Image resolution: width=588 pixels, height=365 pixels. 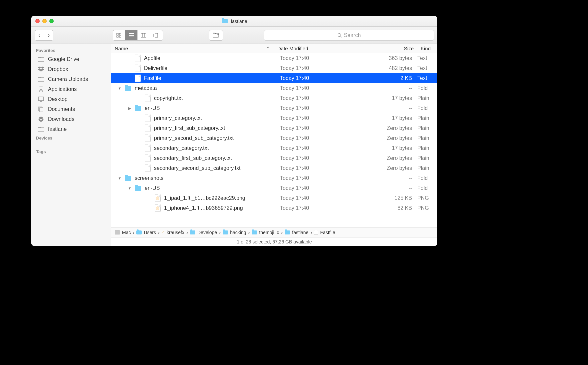 What do you see at coordinates (49, 35) in the screenshot?
I see `forward-button: ›` at bounding box center [49, 35].